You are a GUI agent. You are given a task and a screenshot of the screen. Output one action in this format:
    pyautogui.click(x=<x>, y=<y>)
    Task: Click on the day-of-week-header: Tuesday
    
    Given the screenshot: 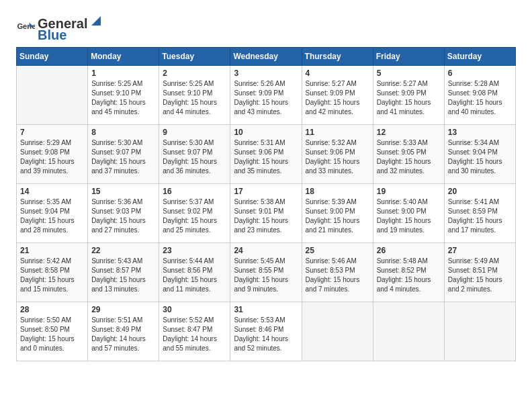 What is the action you would take?
    pyautogui.click(x=195, y=56)
    